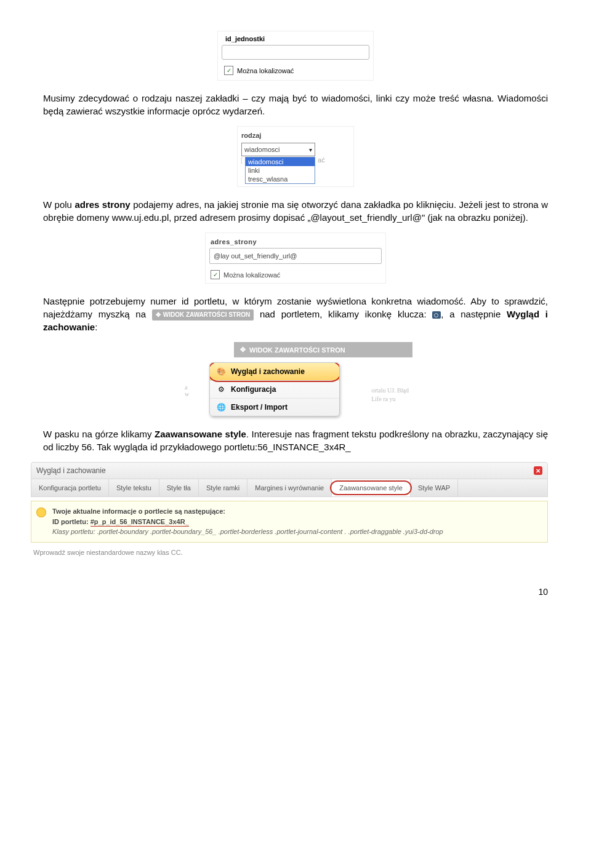 This screenshot has width=591, height=868. What do you see at coordinates (265, 71) in the screenshot?
I see `checkbox-label: Można lokalizować` at bounding box center [265, 71].